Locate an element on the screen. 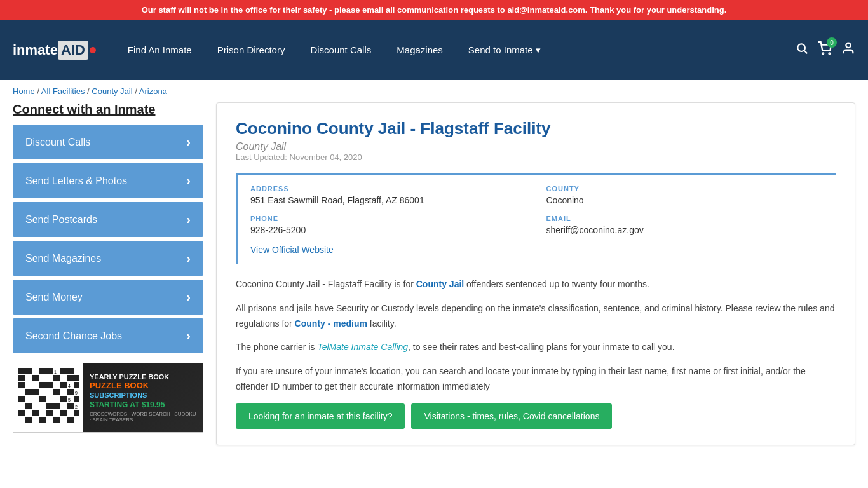 The height and width of the screenshot is (488, 868). breadcrumb-home: Home is located at coordinates (24, 92).